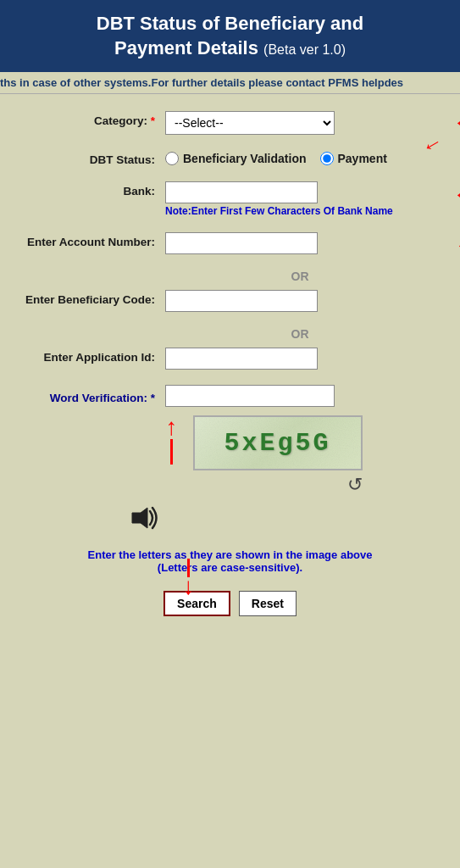  Describe the element at coordinates (230, 396) in the screenshot. I see `word-verification-row: Word Verification: *` at that location.